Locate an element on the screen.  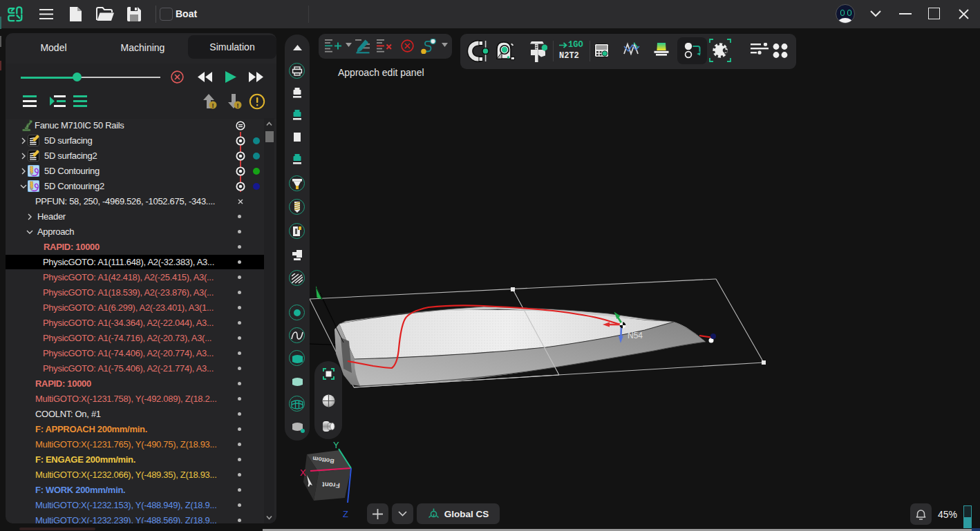
svg-text: Front is located at coordinates (330, 485).